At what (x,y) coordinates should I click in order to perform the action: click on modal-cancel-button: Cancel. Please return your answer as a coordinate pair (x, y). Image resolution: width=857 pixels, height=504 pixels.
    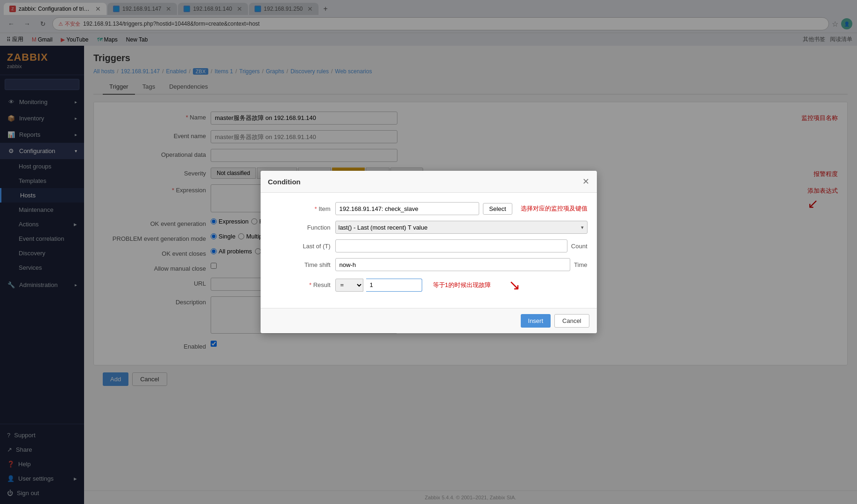
    Looking at the image, I should click on (572, 321).